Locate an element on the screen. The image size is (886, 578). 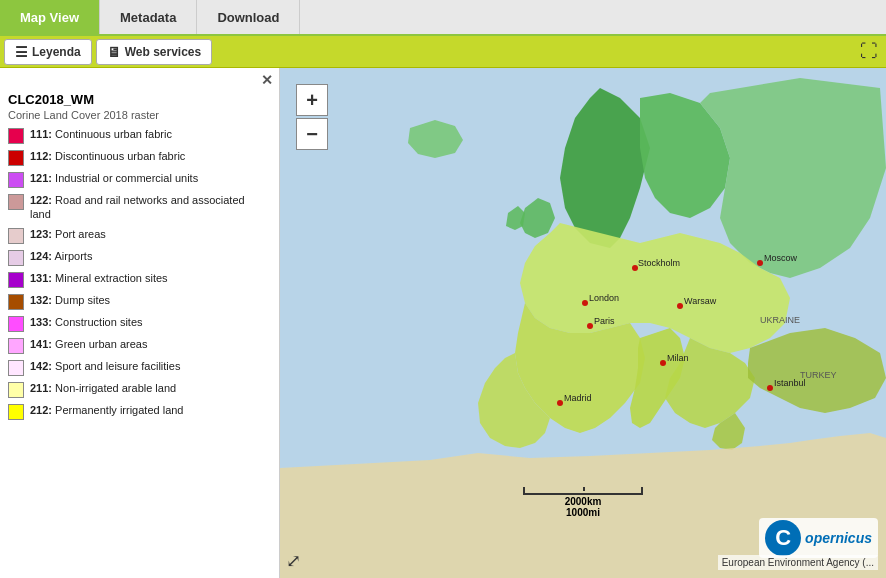
monitor-icon: 🖥 is located at coordinates (114, 52).